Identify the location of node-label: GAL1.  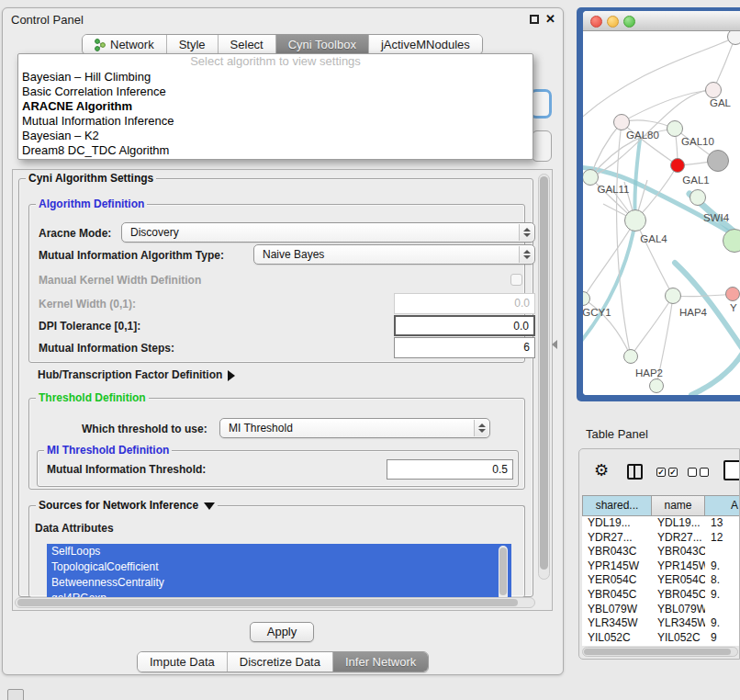
(696, 180).